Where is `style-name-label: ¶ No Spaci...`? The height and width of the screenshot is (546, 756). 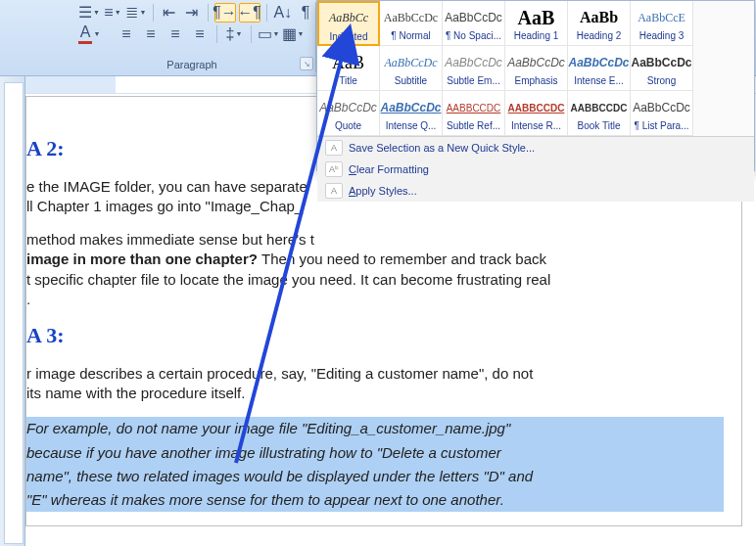
style-name-label: ¶ No Spaci... is located at coordinates (474, 35).